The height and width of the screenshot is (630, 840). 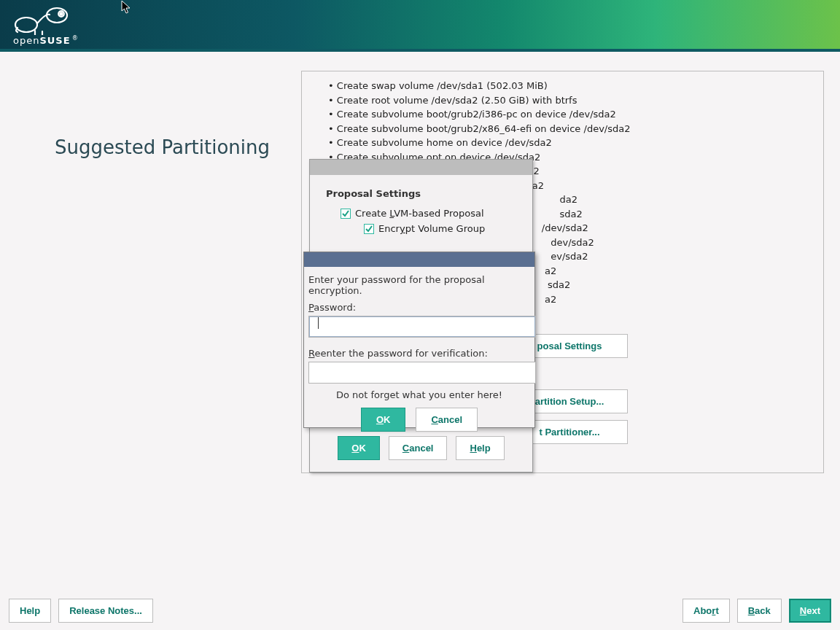 What do you see at coordinates (46, 41) in the screenshot?
I see `brand-text: openSUSE®` at bounding box center [46, 41].